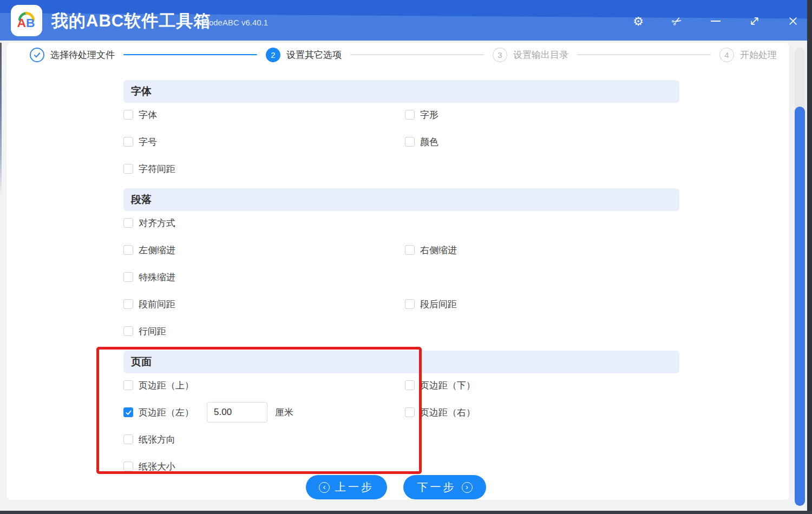  Describe the element at coordinates (748, 55) in the screenshot. I see `step-start-process: 4 开始处理` at that location.